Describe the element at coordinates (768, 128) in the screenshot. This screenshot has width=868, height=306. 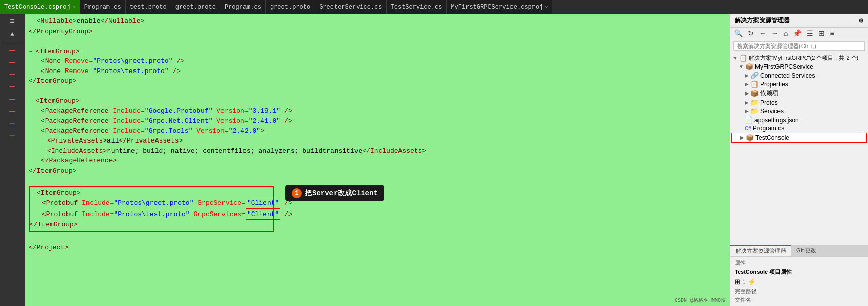
I see `tree-program-label: Program.cs` at that location.